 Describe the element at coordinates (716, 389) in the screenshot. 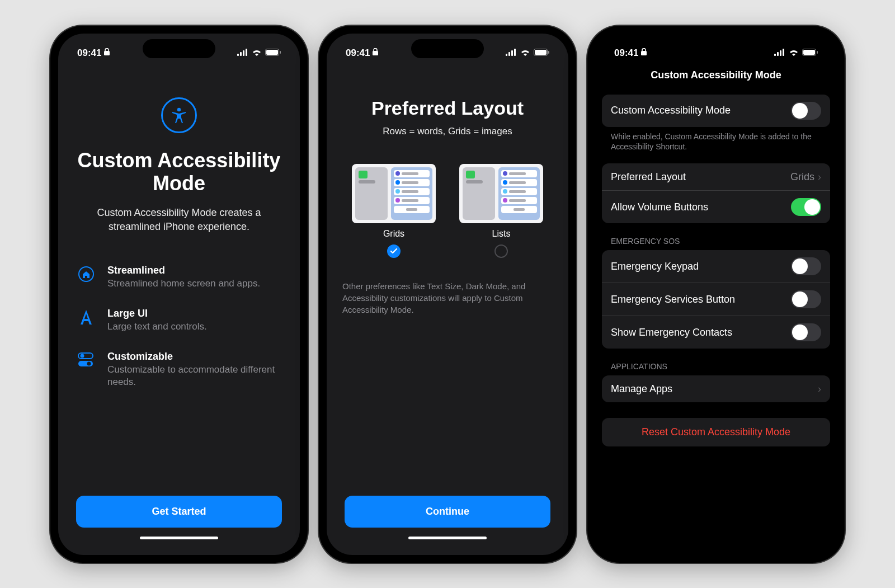

I see `settings-group-applications: Manage Apps ›` at that location.